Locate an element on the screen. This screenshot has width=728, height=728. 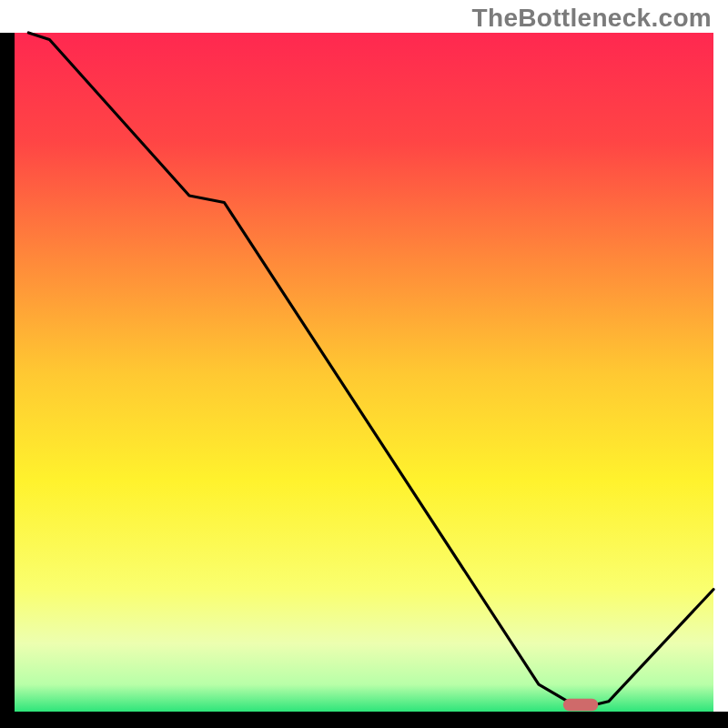
x-axis is located at coordinates (364, 720).